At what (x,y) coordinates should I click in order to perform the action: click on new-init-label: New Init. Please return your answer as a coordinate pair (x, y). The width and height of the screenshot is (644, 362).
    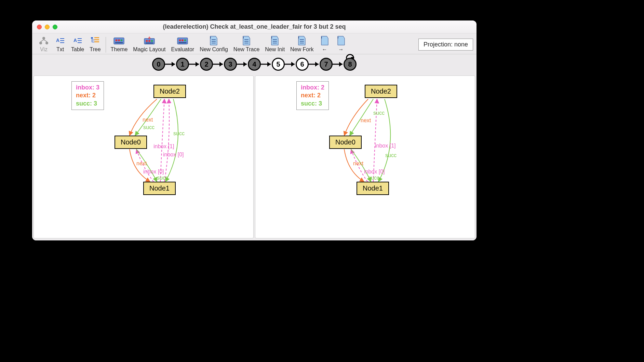
    Looking at the image, I should click on (275, 50).